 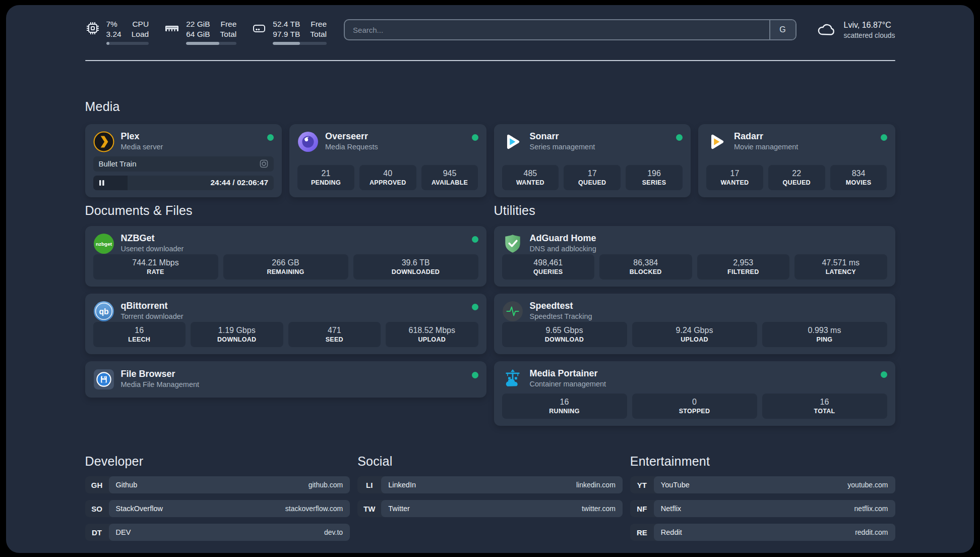 I want to click on link-abbr: YT, so click(x=642, y=485).